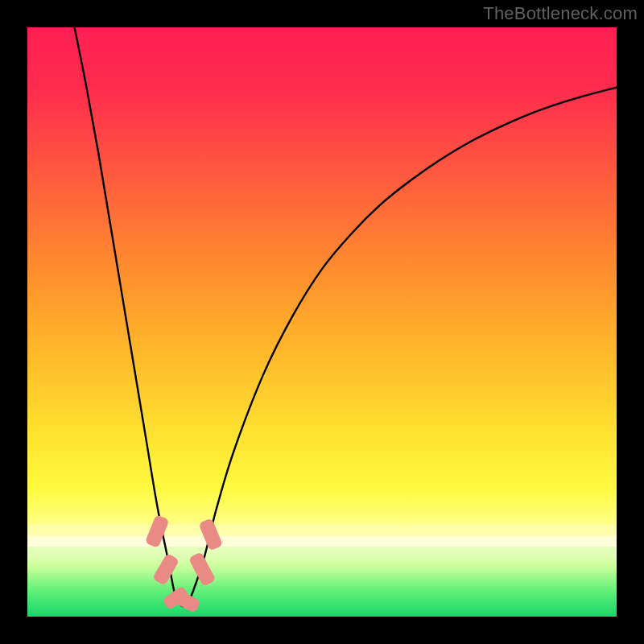 The image size is (644, 644). What do you see at coordinates (560, 14) in the screenshot?
I see `watermark-text: TheBottleneck.com` at bounding box center [560, 14].